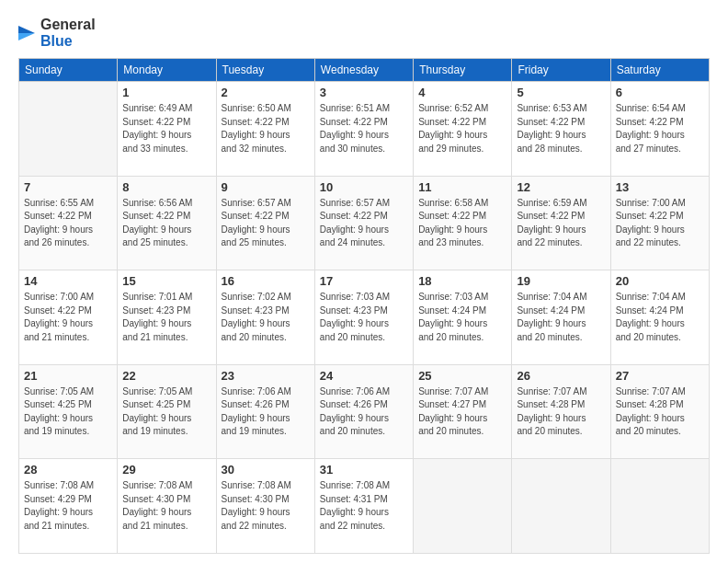 This screenshot has height=563, width=728. What do you see at coordinates (561, 188) in the screenshot?
I see `day-number: 12` at bounding box center [561, 188].